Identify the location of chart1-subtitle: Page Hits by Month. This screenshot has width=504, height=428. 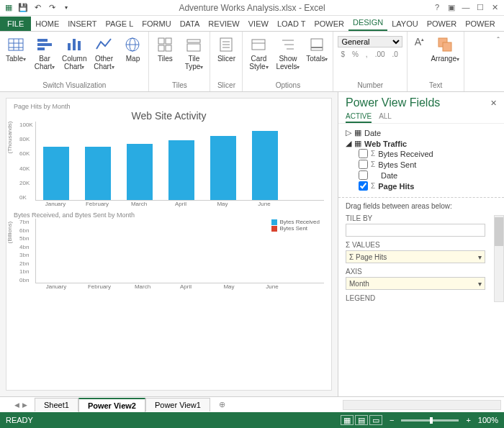
(168, 106).